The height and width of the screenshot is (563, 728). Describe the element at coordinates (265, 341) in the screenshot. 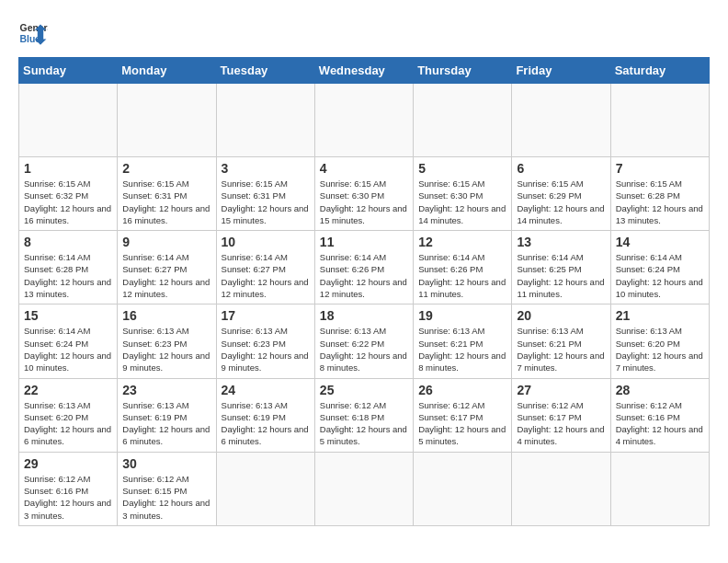

I see `calendar-cell: 17Sunrise: 6:13 AMSunset: 6:23 PMDayligh…` at that location.